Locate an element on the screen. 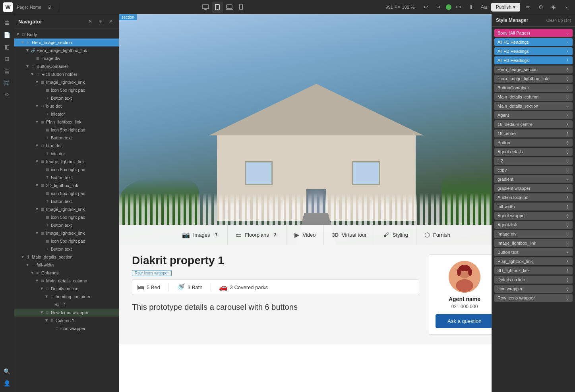  sidebar-ecommerce-btn: 🛒 is located at coordinates (7, 83).